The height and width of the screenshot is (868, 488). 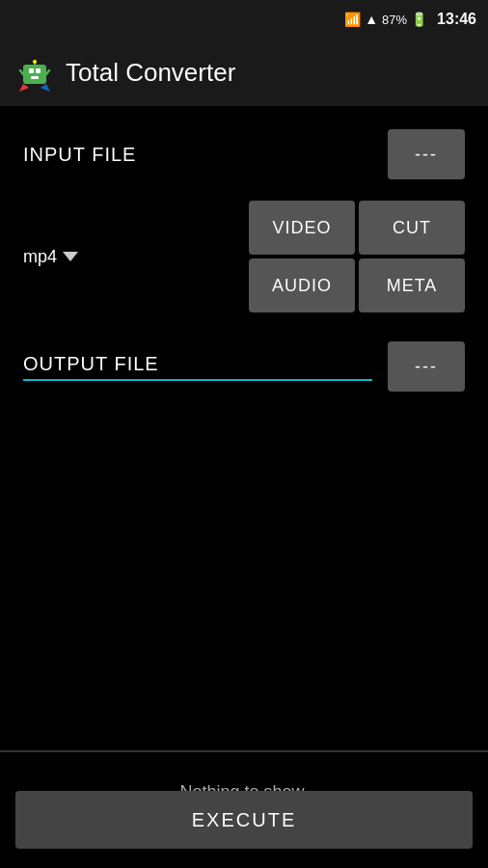 I want to click on audio-button: AUDIO, so click(x=302, y=285).